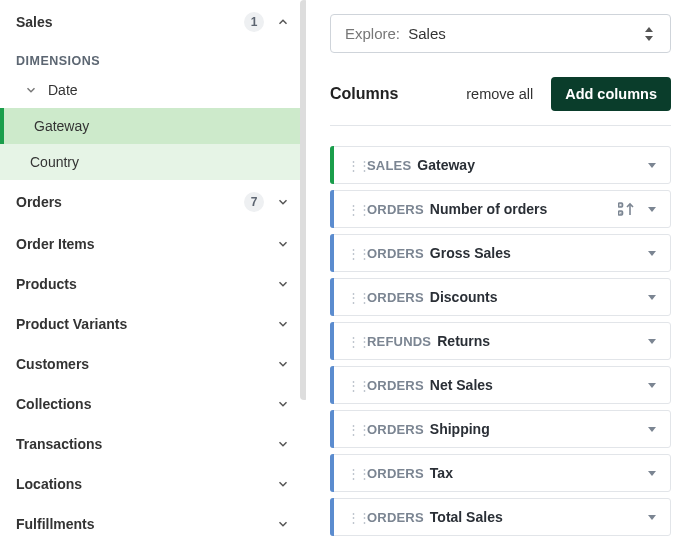 Image resolution: width=687 pixels, height=544 pixels. I want to click on column-name: Returns, so click(542, 341).